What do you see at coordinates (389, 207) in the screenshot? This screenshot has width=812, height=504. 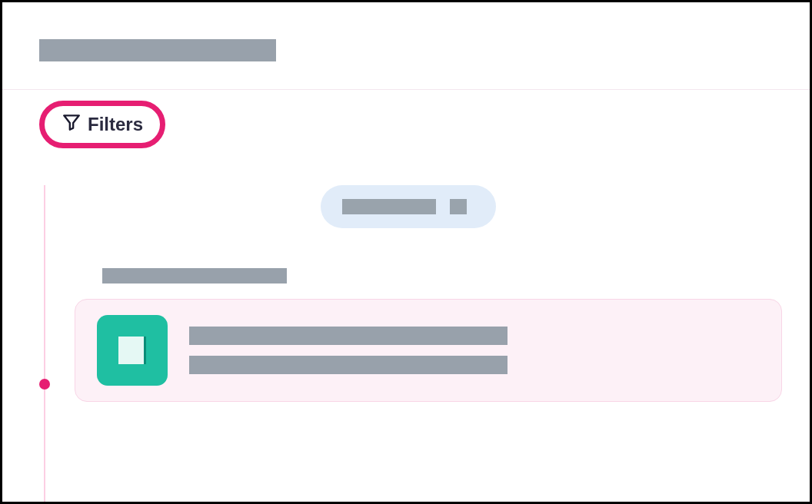 I see `date-pill-text` at bounding box center [389, 207].